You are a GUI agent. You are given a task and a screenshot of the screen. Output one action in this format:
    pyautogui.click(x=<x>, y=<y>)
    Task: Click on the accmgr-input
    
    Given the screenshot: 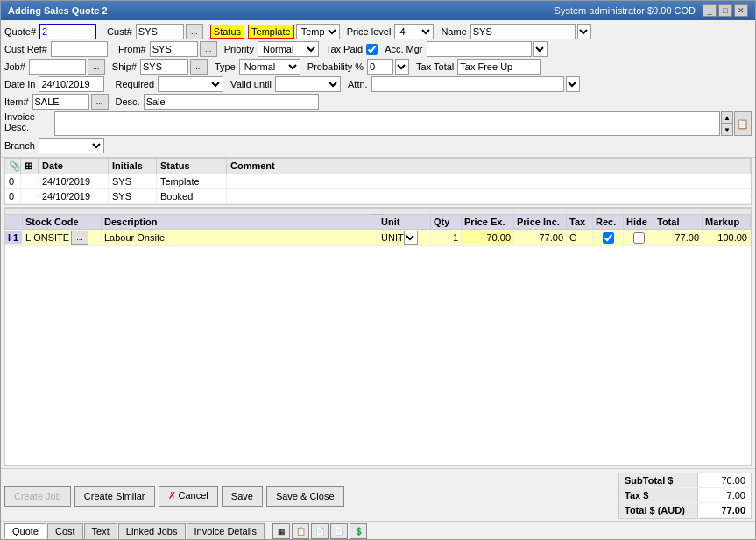 What is the action you would take?
    pyautogui.click(x=479, y=49)
    